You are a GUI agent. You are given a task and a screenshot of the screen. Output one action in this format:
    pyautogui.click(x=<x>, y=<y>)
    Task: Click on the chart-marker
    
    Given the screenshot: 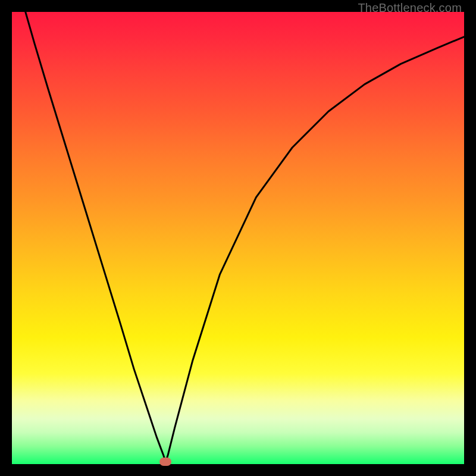 What is the action you would take?
    pyautogui.click(x=165, y=462)
    